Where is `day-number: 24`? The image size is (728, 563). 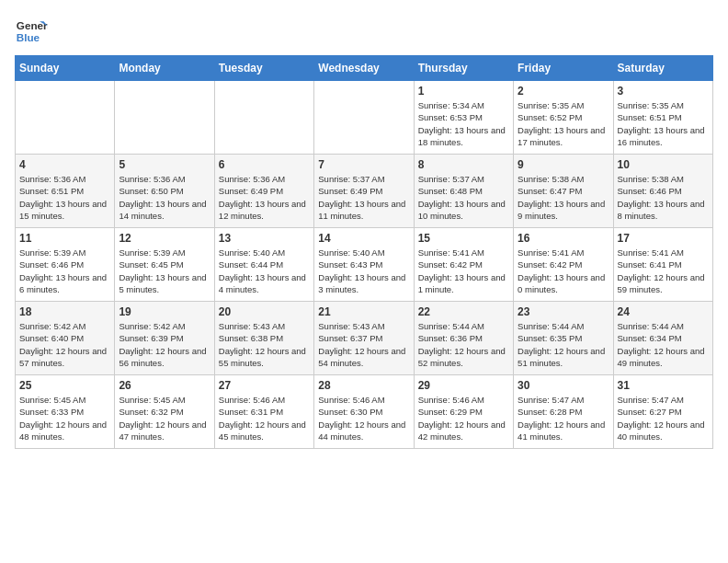 day-number: 24 is located at coordinates (664, 312).